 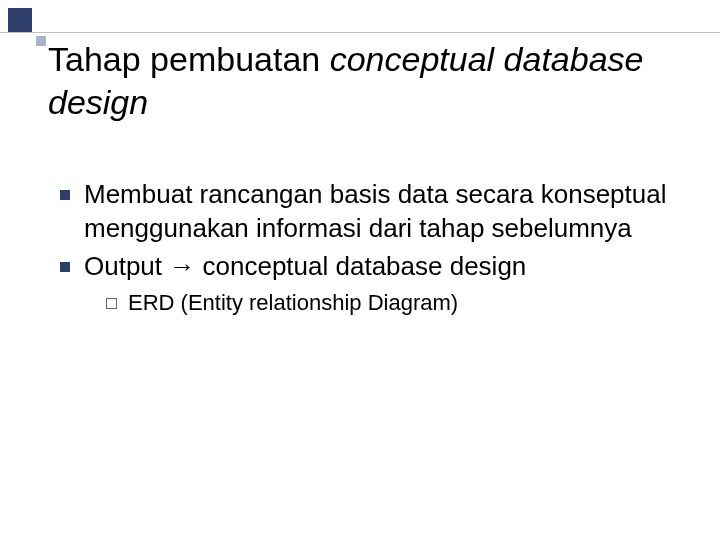 I want to click on title-text-plain: Tahap pembuatan, so click(x=189, y=59).